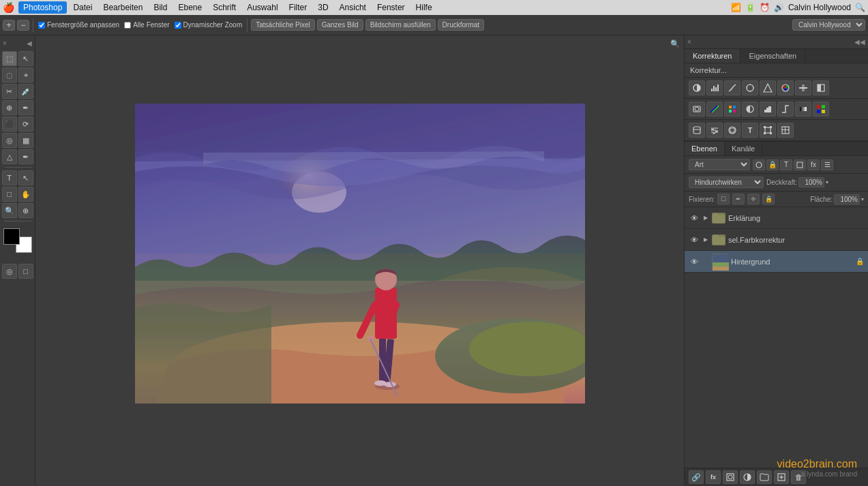  Describe the element at coordinates (282, 25) in the screenshot. I see `actual-pixels-button: Tatsächliche Pixel` at that location.